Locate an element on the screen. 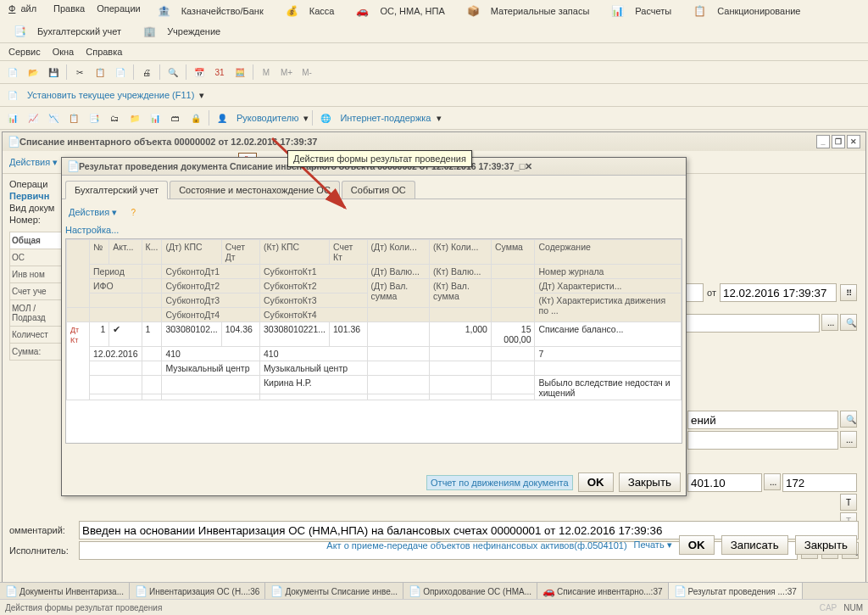 This screenshot has width=868, height=615. col-dtchar: (Дт) Характеристи... is located at coordinates (609, 287).